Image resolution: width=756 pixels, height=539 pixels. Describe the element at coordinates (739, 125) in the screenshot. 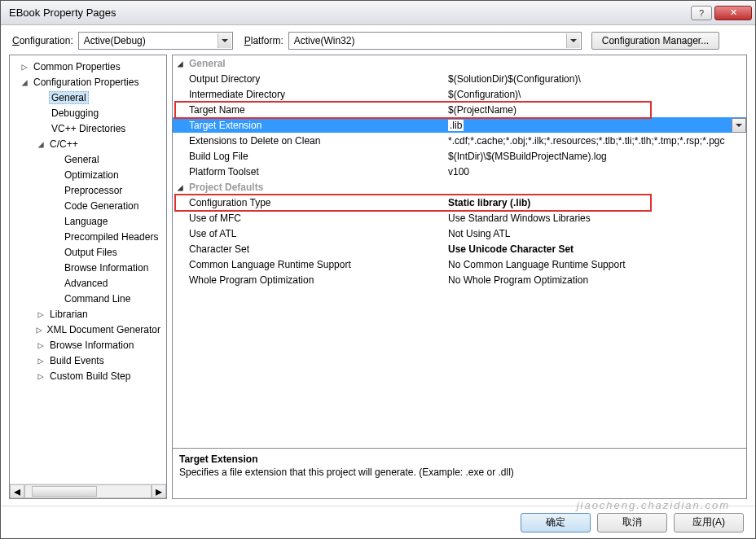

I see `value-dropdown-button` at that location.